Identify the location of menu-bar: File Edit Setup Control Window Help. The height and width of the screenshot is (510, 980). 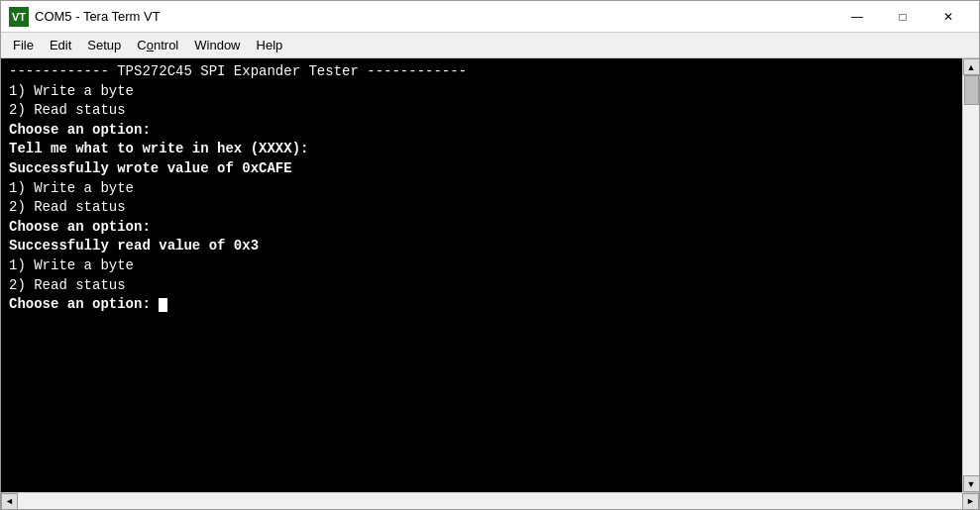
(490, 46).